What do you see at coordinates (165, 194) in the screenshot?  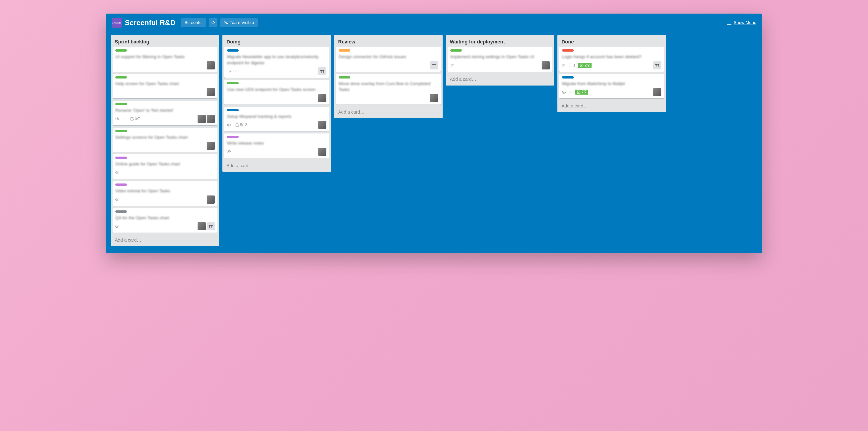 I see `card: Video tutorial for Open Tasks` at bounding box center [165, 194].